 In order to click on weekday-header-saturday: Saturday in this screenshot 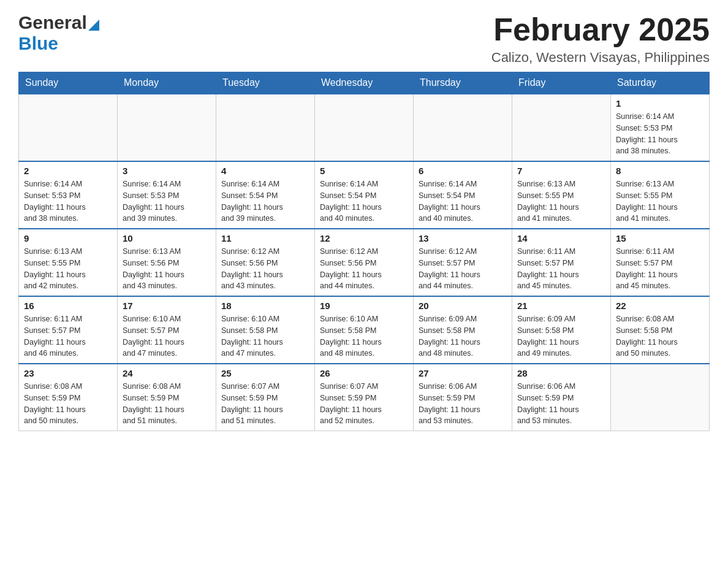, I will do `click(661, 83)`.